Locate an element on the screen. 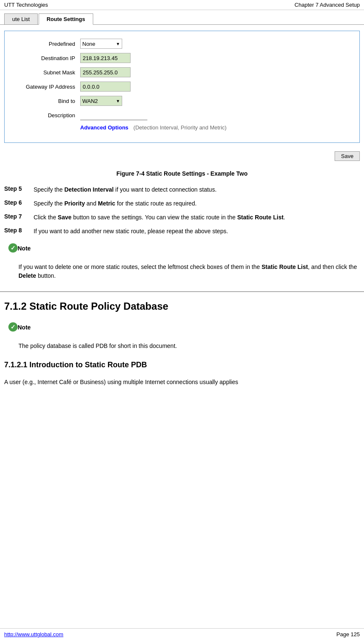 The image size is (364, 640). bottom-bar: http://www.uttglobal.com Page 125 is located at coordinates (182, 634).